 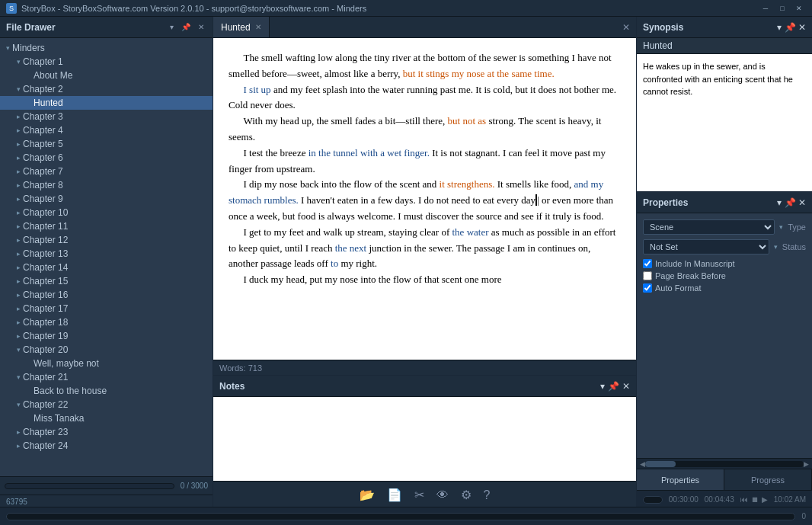 I want to click on tree-arrow-ch3: ▸, so click(x=18, y=117).